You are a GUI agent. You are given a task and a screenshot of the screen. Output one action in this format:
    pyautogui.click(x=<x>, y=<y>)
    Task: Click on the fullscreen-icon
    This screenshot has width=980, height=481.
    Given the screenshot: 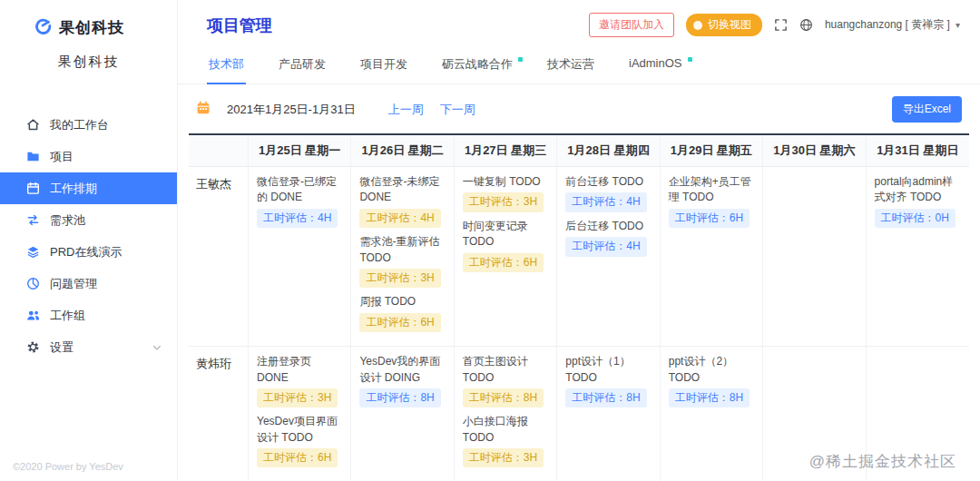 What is the action you would take?
    pyautogui.click(x=780, y=25)
    